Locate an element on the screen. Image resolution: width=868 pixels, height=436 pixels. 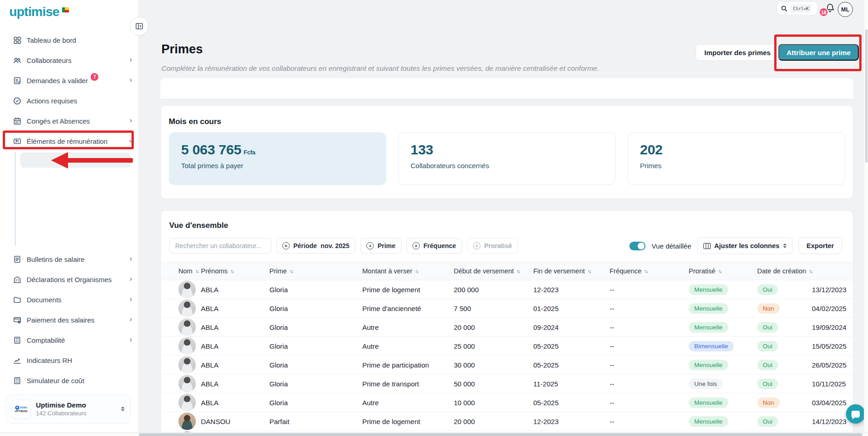
detailed-view-toggle is located at coordinates (637, 246).